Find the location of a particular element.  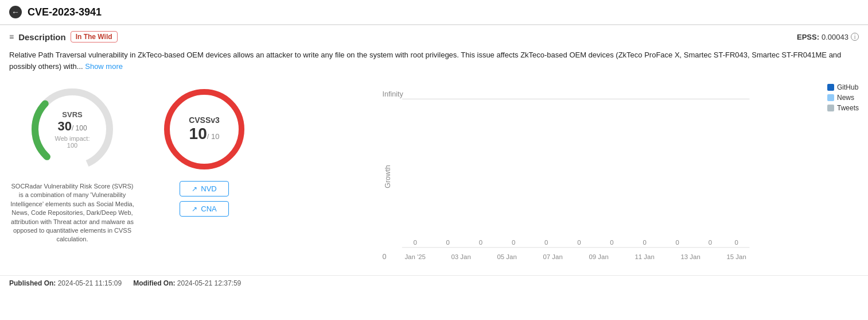

legend-tweets: Tweets is located at coordinates (843, 108).